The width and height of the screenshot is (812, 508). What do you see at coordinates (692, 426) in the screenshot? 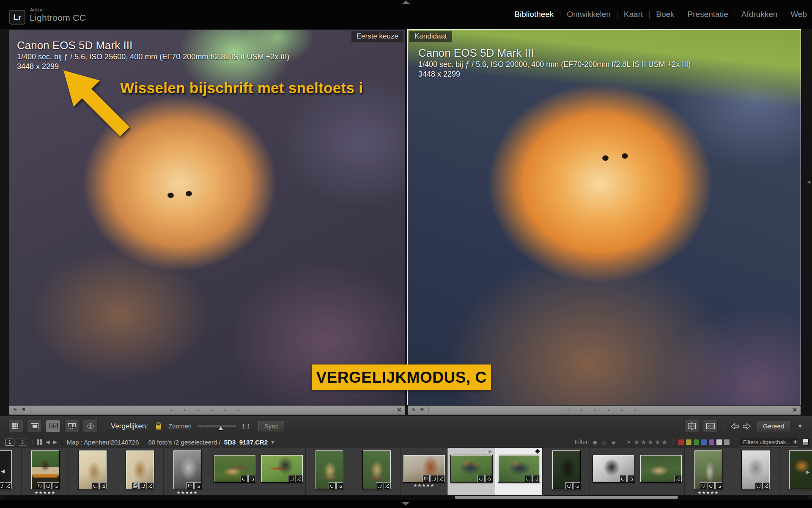
I see `swap-select-candidate-button: X Y` at bounding box center [692, 426].